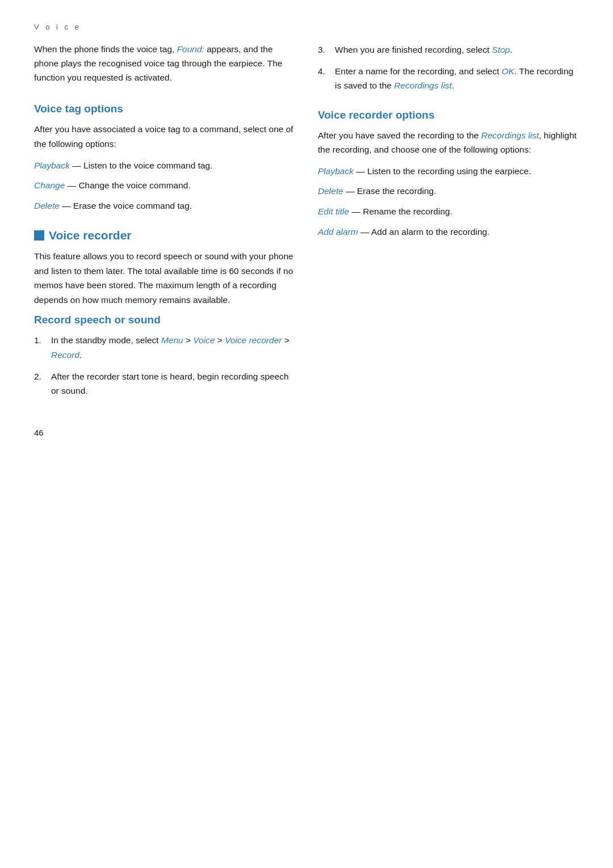  What do you see at coordinates (324, 78) in the screenshot?
I see `step4-num: 4.` at bounding box center [324, 78].